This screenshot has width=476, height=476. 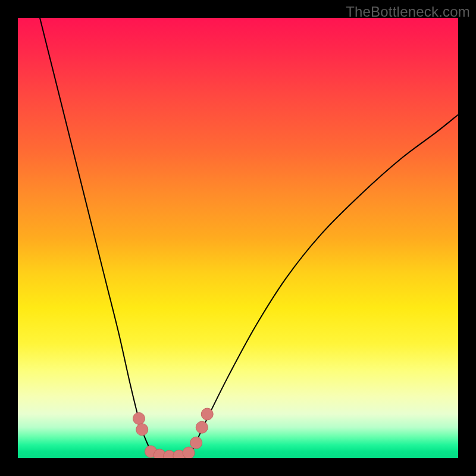 I want to click on marker-group, so click(x=174, y=433).